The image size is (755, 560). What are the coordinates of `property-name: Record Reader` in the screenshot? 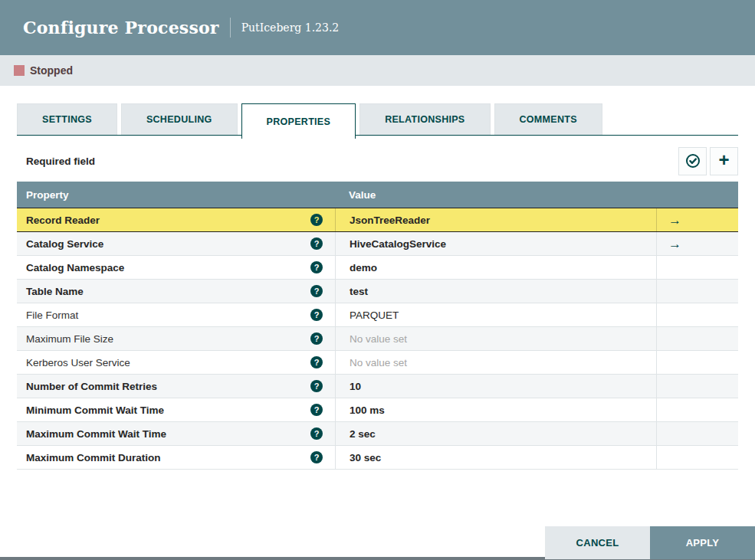 It's located at (169, 221).